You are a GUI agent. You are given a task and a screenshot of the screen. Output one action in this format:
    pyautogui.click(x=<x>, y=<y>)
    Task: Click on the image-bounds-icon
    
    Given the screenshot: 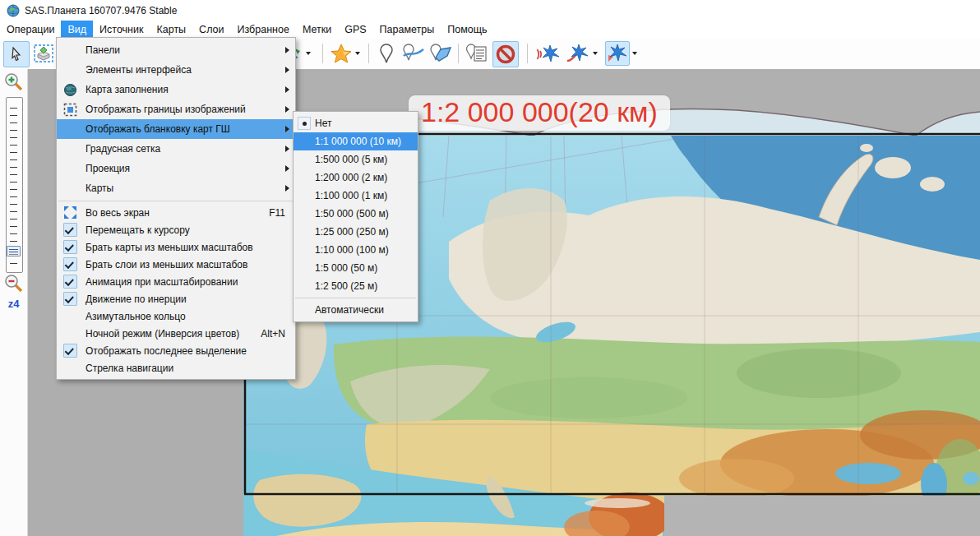 What is the action you would take?
    pyautogui.click(x=71, y=110)
    